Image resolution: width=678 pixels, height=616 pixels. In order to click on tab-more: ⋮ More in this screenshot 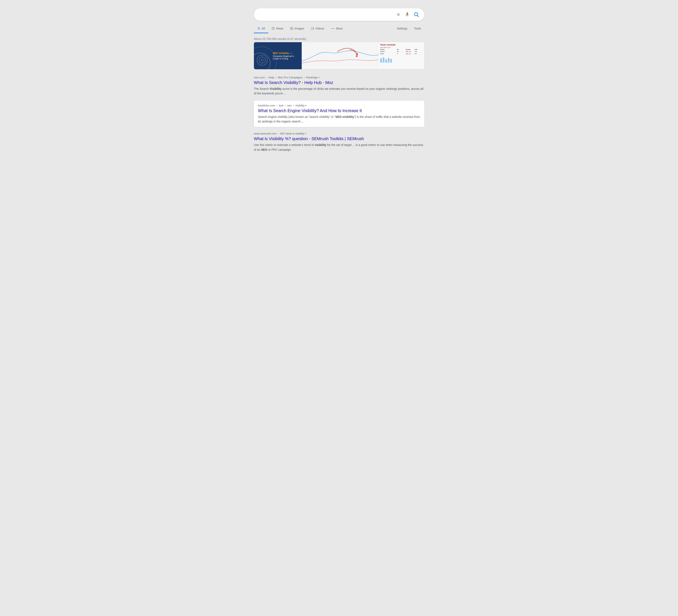, I will do `click(337, 29)`.